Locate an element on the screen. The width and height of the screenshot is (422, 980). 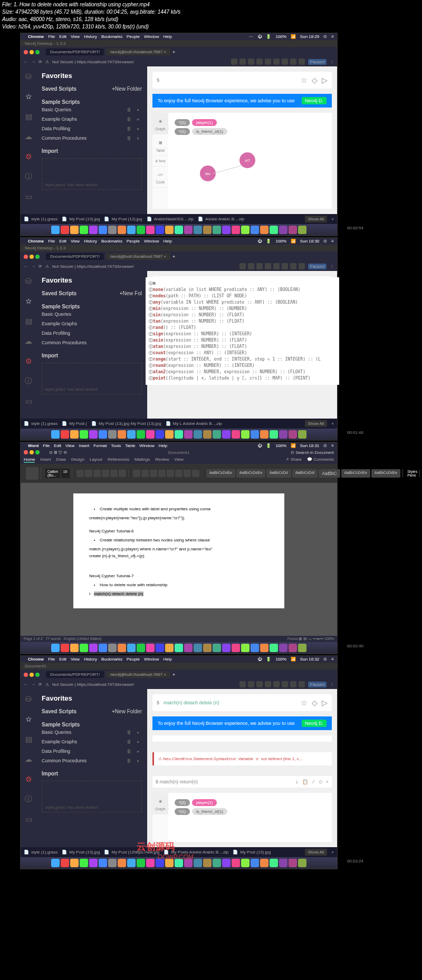
styles-pane: Styles Pane is located at coordinates (413, 473).